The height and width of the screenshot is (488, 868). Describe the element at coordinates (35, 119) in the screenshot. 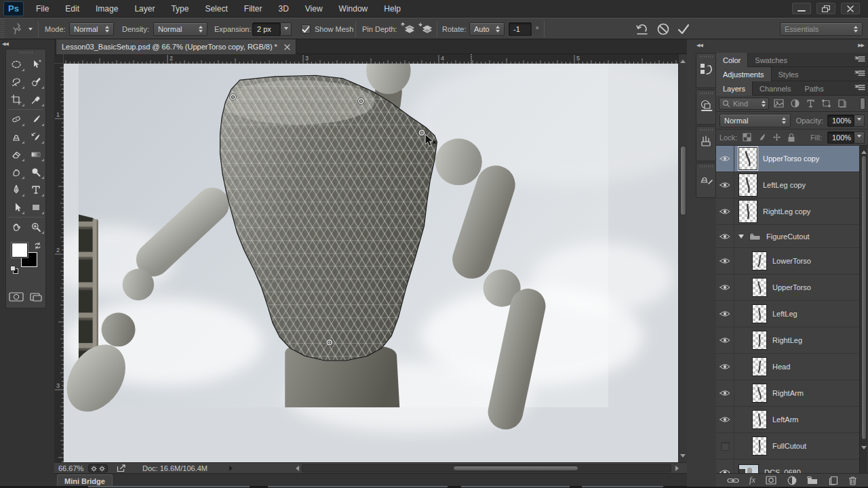

I see `tool-brush` at that location.